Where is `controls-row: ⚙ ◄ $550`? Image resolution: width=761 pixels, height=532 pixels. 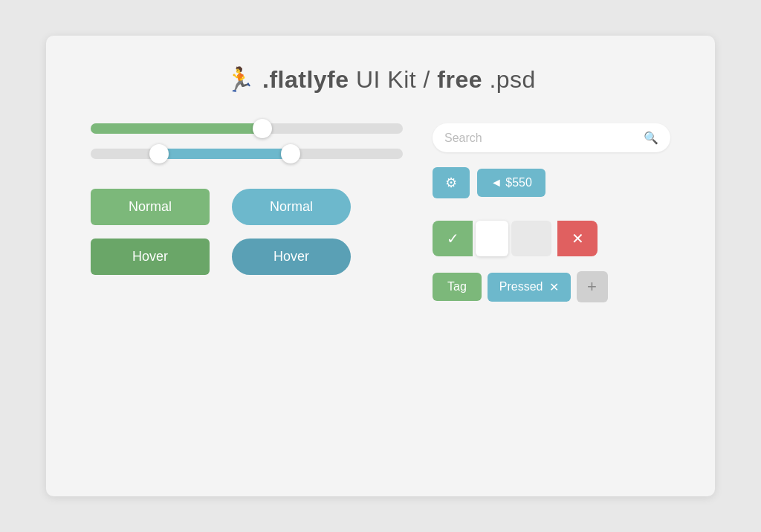 controls-row: ⚙ ◄ $550 is located at coordinates (551, 183).